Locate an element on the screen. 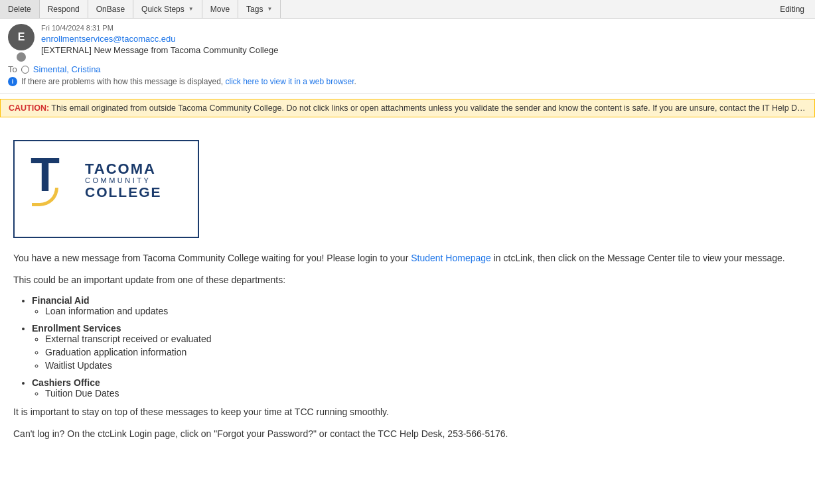 The height and width of the screenshot is (504, 815). dept-cashiers-office: Cashiers Office Tuition Due Dates is located at coordinates (417, 388).